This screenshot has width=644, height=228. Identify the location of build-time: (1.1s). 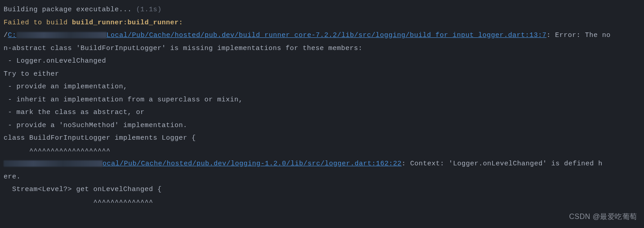
(149, 10).